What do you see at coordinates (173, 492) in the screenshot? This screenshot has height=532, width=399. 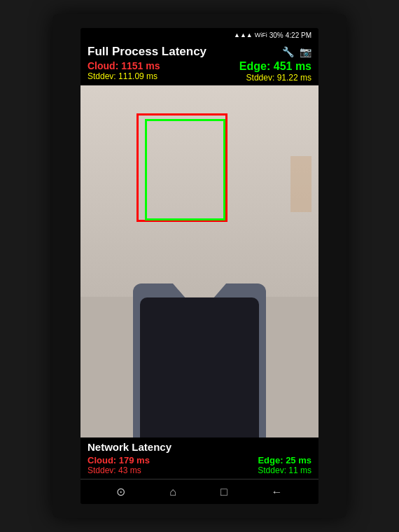 I see `nav-back-icon: ⌂` at bounding box center [173, 492].